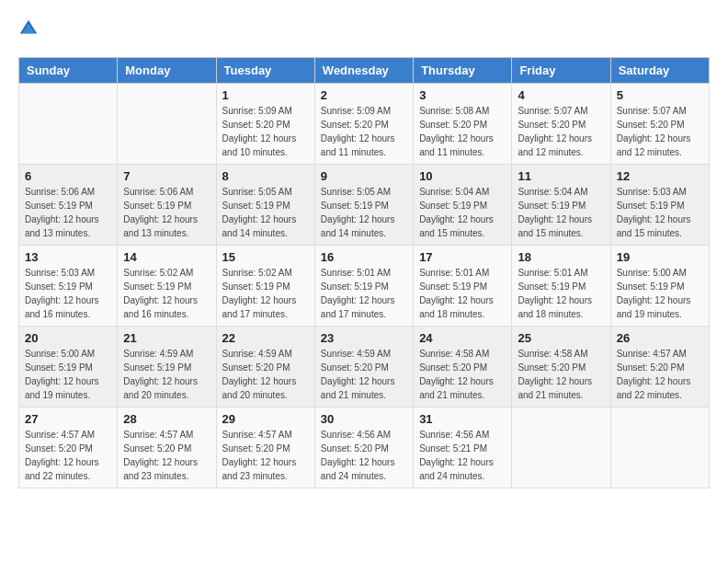 The width and height of the screenshot is (728, 563). I want to click on header-day-tuesday: Tuesday, so click(265, 71).